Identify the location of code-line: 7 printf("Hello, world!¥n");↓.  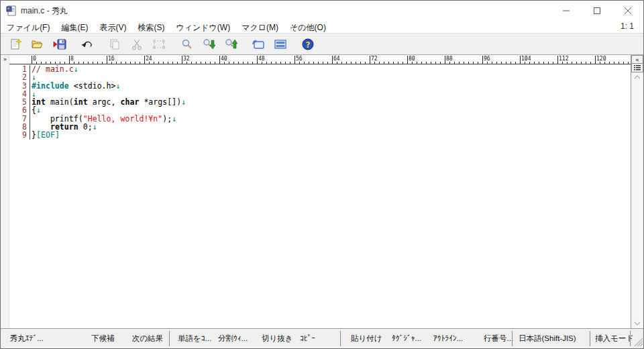
(320, 119).